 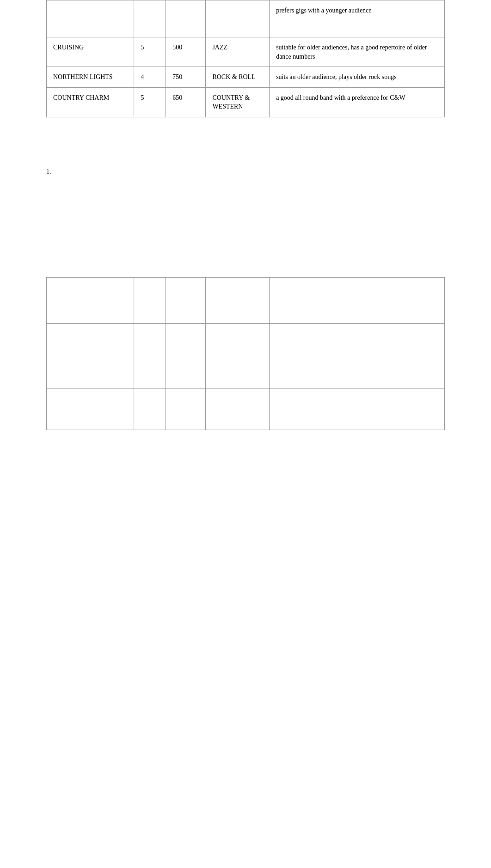 What do you see at coordinates (246, 354) in the screenshot?
I see `bottom-table-wrapper` at bounding box center [246, 354].